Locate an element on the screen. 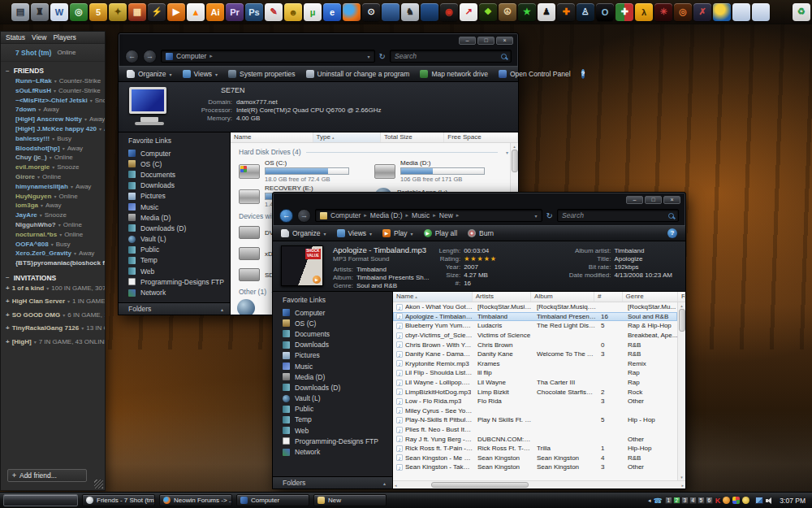 Image resolution: width=812 pixels, height=508 pixels. song-row: ♪Lil Wayne - Lollipop.m... Lil Wayne Tha… is located at coordinates (535, 383).